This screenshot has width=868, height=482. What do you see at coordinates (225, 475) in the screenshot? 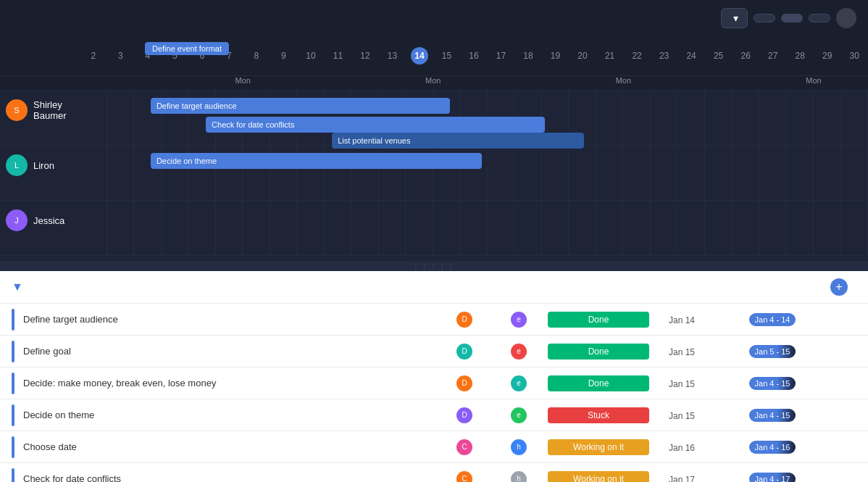
I see `task-cell: Check for date conflicts` at bounding box center [225, 475].